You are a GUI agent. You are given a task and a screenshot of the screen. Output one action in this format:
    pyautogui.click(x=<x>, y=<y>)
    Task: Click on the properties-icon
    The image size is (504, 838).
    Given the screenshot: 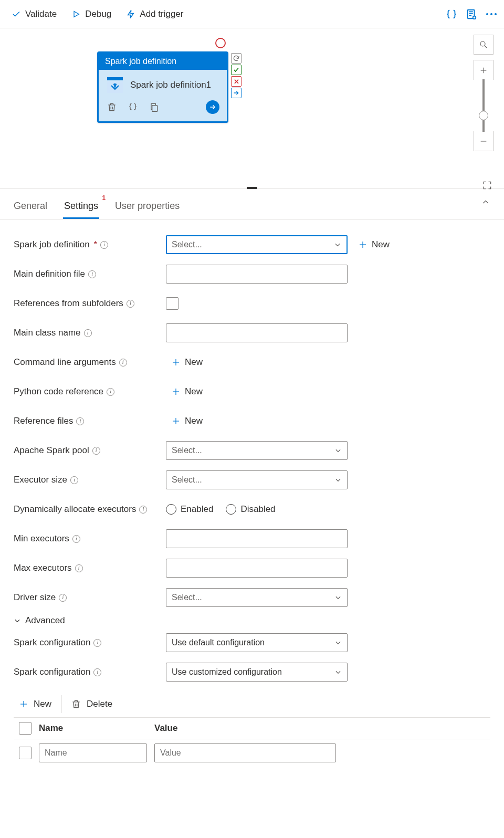 What is the action you would take?
    pyautogui.click(x=471, y=14)
    